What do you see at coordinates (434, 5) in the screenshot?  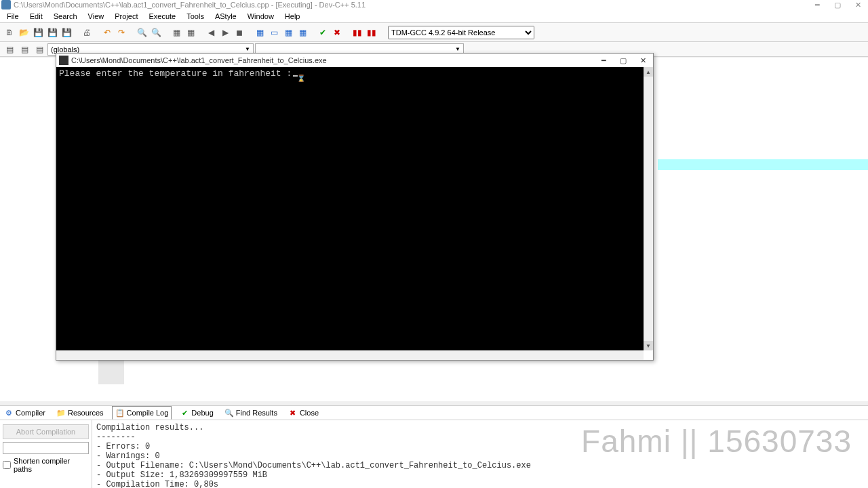 I see `title-bar: C:\Users\Mond\Documents\C++\lab.act1_con…` at bounding box center [434, 5].